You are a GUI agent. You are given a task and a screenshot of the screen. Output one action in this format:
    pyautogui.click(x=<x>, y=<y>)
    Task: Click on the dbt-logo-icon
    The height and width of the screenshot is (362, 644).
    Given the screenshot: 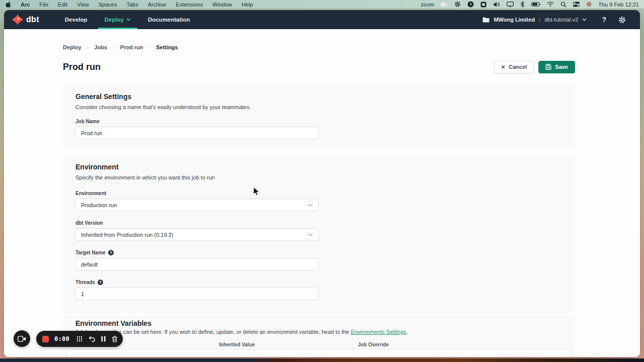 What is the action you would take?
    pyautogui.click(x=18, y=20)
    